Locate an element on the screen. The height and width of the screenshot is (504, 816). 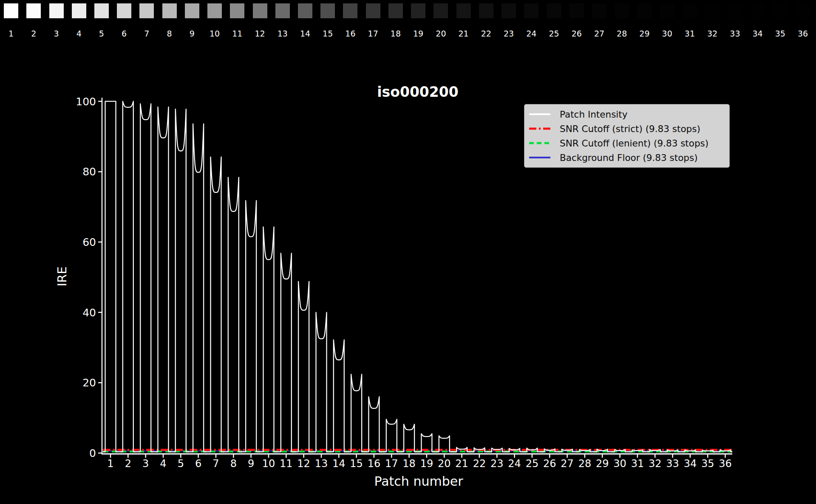
x-tick-label: 5 is located at coordinates (181, 464).